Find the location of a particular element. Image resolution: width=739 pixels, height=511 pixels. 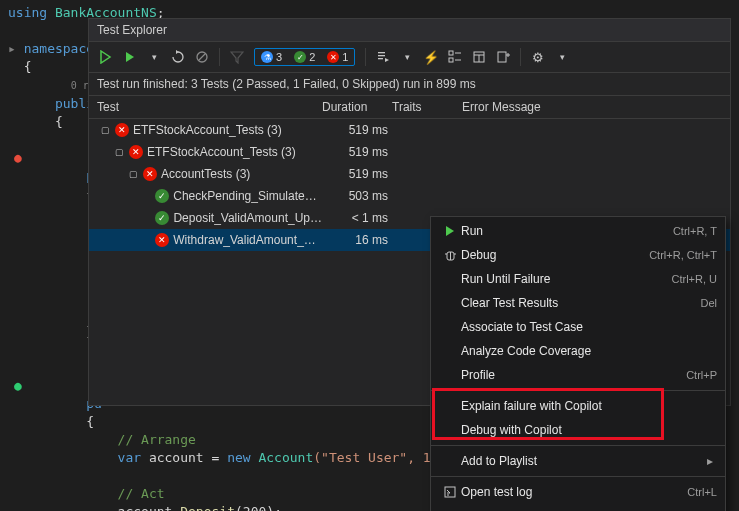

menu-shortcut: Del is located at coordinates (708, 303).